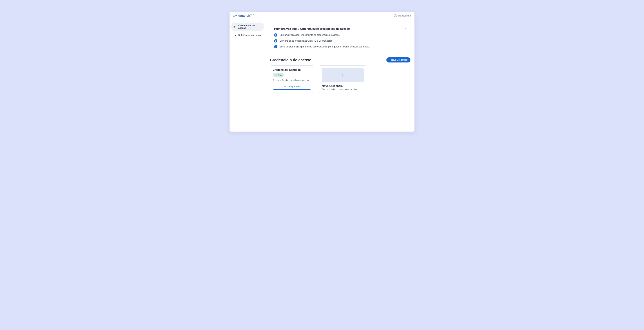  What do you see at coordinates (322, 16) in the screenshot?
I see `top-bar: datariskAPI by Nomedoperfil` at bounding box center [322, 16].